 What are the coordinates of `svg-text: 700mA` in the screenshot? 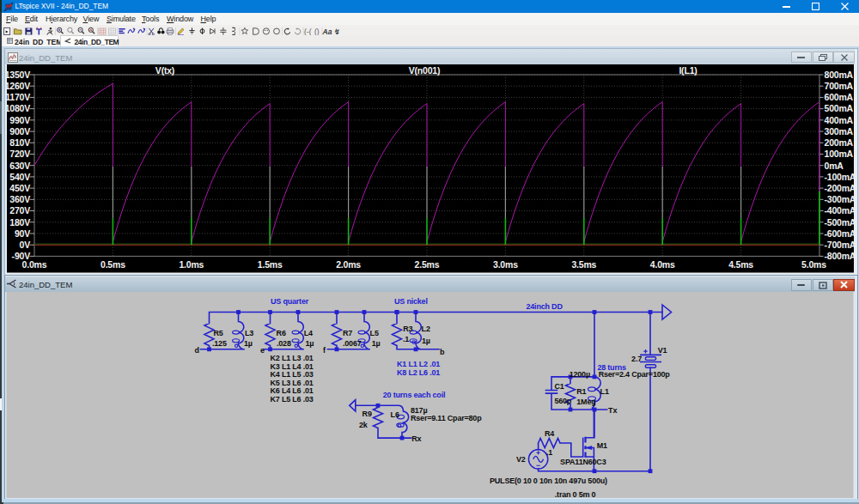 It's located at (839, 86).